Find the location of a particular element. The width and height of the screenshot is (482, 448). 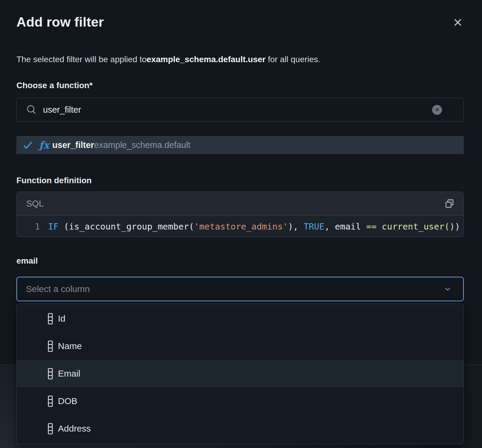

column-select-placeholder: Select a column is located at coordinates (234, 289).